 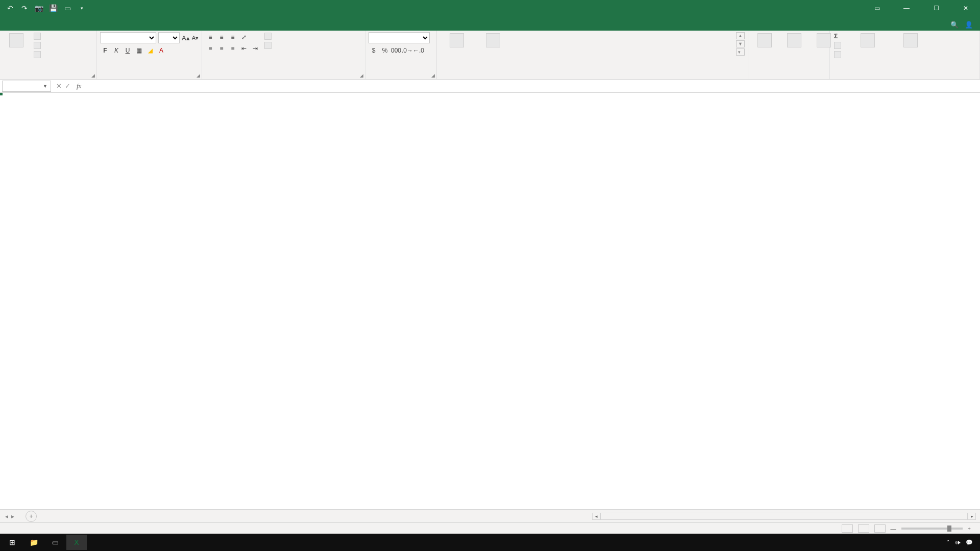 What do you see at coordinates (906, 8) in the screenshot?
I see `minimize-button: —` at bounding box center [906, 8].